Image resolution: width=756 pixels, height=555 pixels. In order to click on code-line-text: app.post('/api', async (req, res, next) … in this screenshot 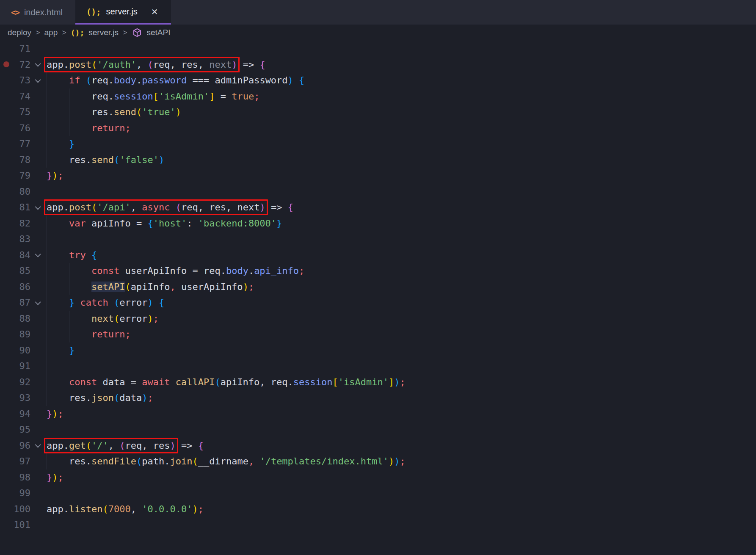, I will do `click(401, 207)`.